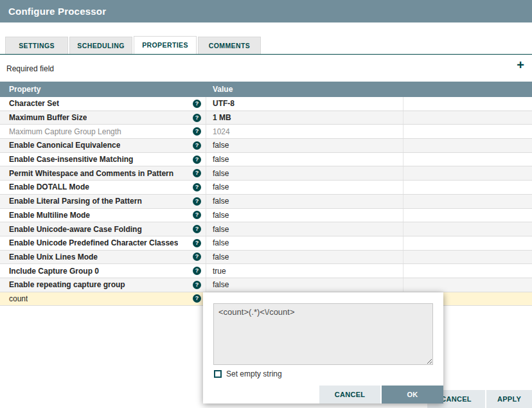  What do you see at coordinates (103, 229) in the screenshot?
I see `property-cell: Enable Unicode-aware Case Folding?` at bounding box center [103, 229].